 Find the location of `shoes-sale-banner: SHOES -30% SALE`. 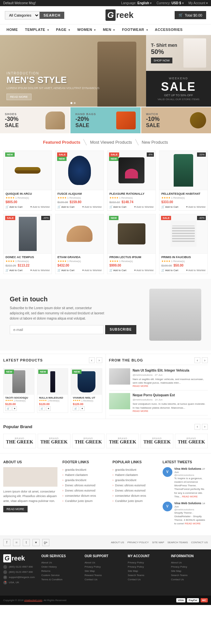

shoes-sale-banner: SHOES -30% SALE is located at coordinates (35, 120).